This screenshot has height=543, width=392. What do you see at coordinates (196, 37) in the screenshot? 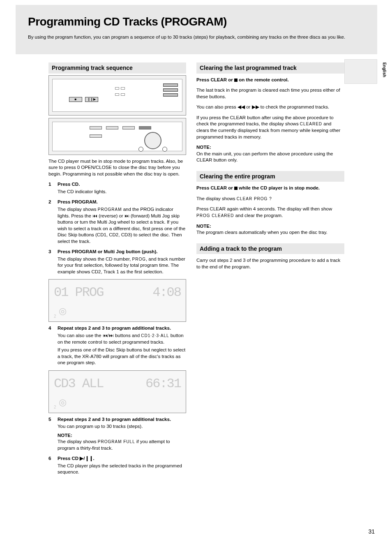
I see `page-subtitle: By using the program function, you can p…` at bounding box center [196, 37].